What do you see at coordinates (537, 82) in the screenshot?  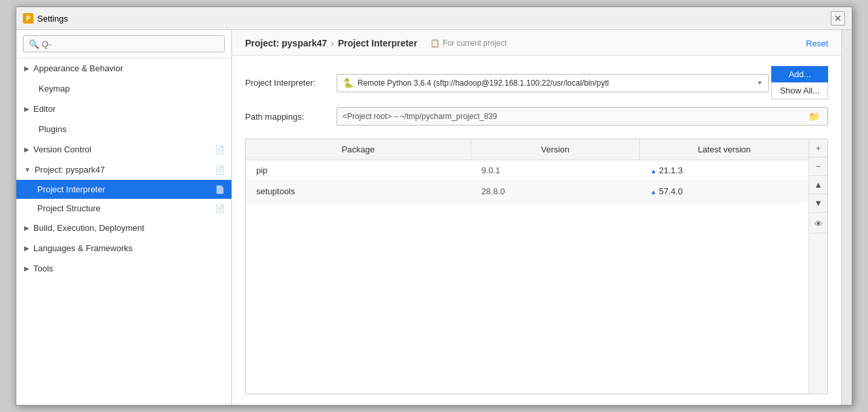 I see `interpreter-row: Project Interpreter: 🐍 Remote Python 3.6…` at bounding box center [537, 82].